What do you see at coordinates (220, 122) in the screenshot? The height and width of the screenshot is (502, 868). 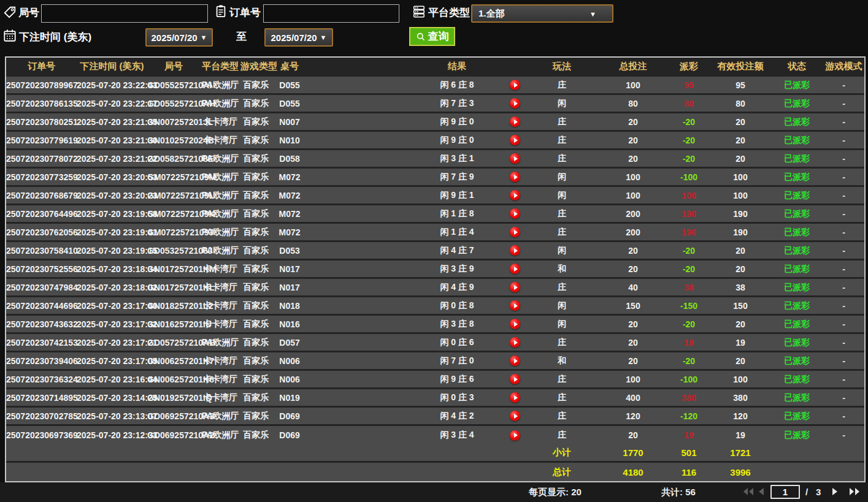 I see `cell-platform: 卡卡湾厅` at bounding box center [220, 122].